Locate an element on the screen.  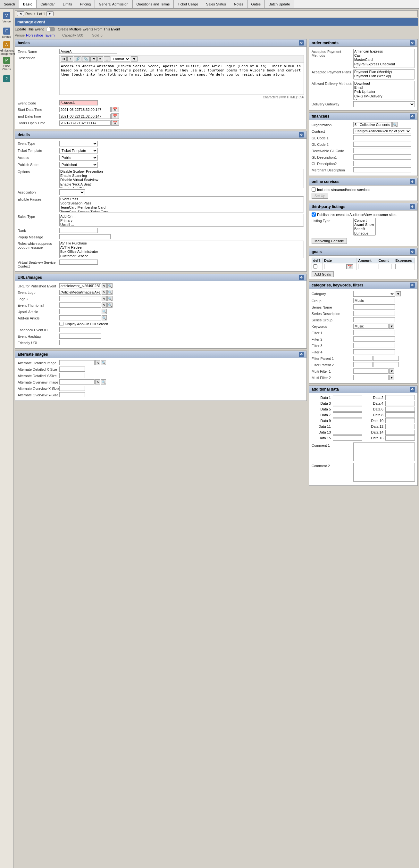
basics-settings-icon: ⚙ is located at coordinates (301, 43).